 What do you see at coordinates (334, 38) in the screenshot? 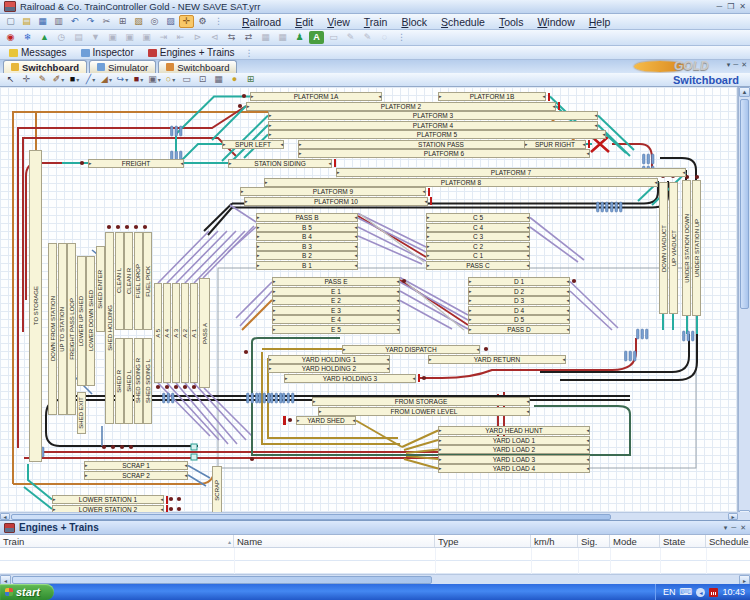
I see `note-icon: ▭` at bounding box center [334, 38].